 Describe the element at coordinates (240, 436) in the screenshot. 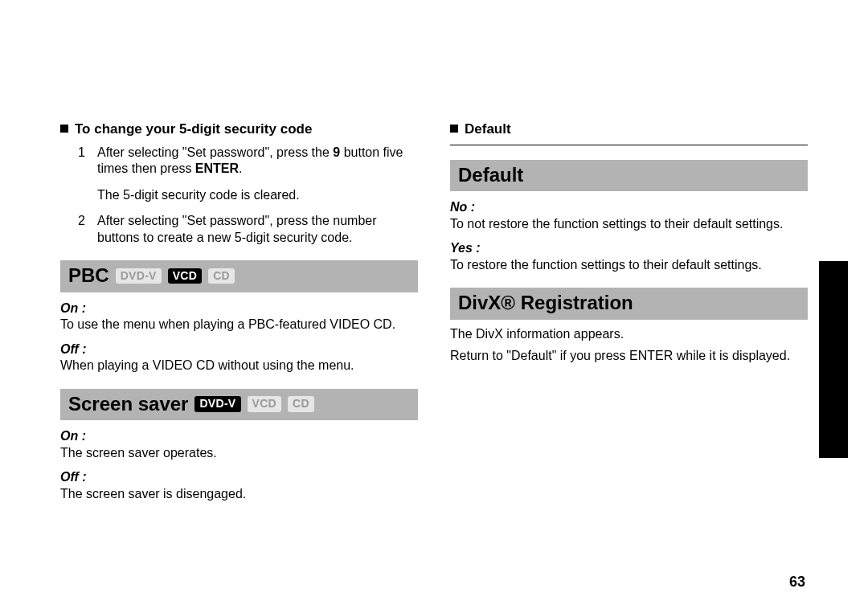

I see `saver-on-label: On :` at that location.